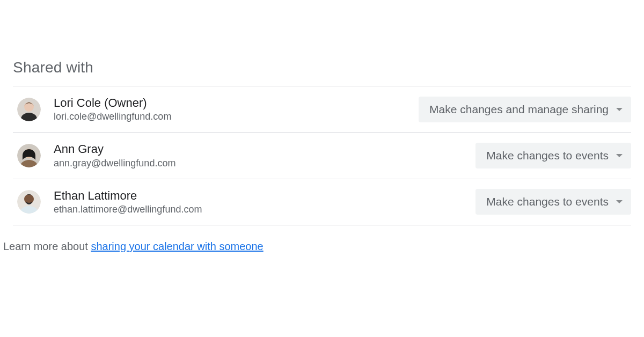  Describe the element at coordinates (258, 196) in the screenshot. I see `person-name: Ethan Lattimore` at that location.